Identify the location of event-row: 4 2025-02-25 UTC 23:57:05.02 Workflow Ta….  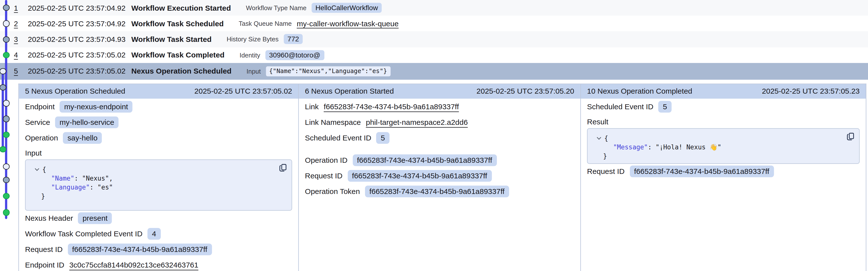
(434, 55).